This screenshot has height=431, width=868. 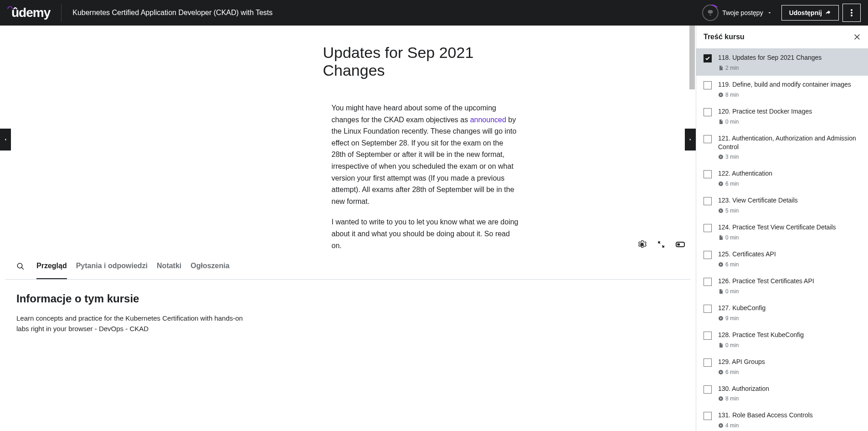 What do you see at coordinates (789, 362) in the screenshot?
I see `lecture-label: 129. API Groups` at bounding box center [789, 362].